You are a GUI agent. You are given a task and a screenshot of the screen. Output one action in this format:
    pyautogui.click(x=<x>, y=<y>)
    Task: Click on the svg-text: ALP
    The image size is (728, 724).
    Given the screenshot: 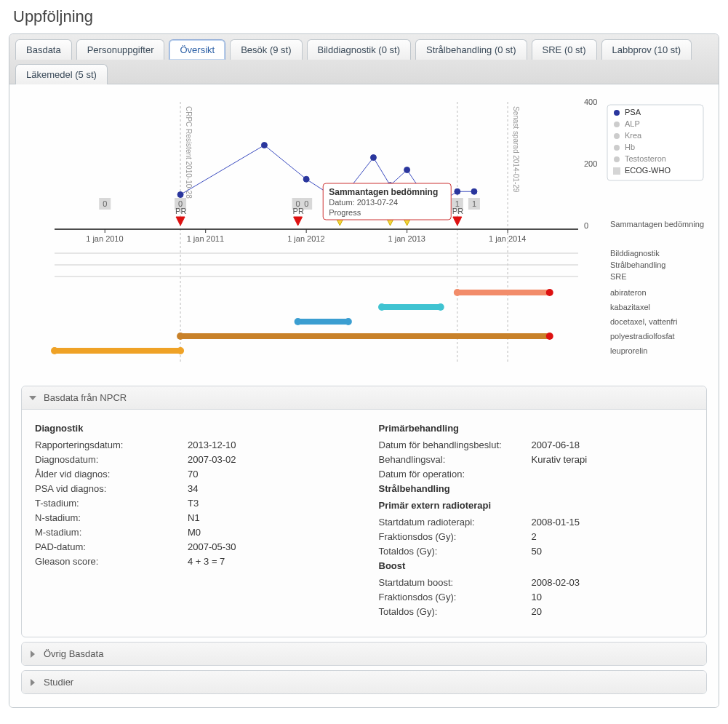 What is the action you would take?
    pyautogui.click(x=633, y=124)
    